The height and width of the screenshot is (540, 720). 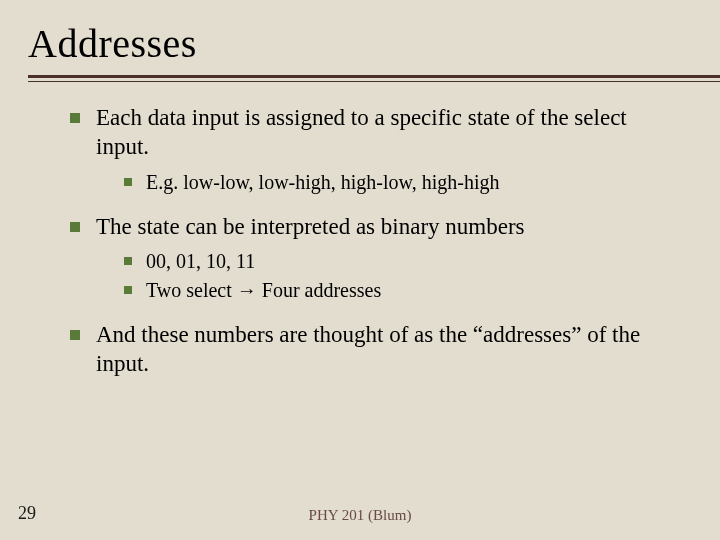 I want to click on sub-list-item-text: E.g. low-low, low-high, high-low, high-h…, so click(x=413, y=182).